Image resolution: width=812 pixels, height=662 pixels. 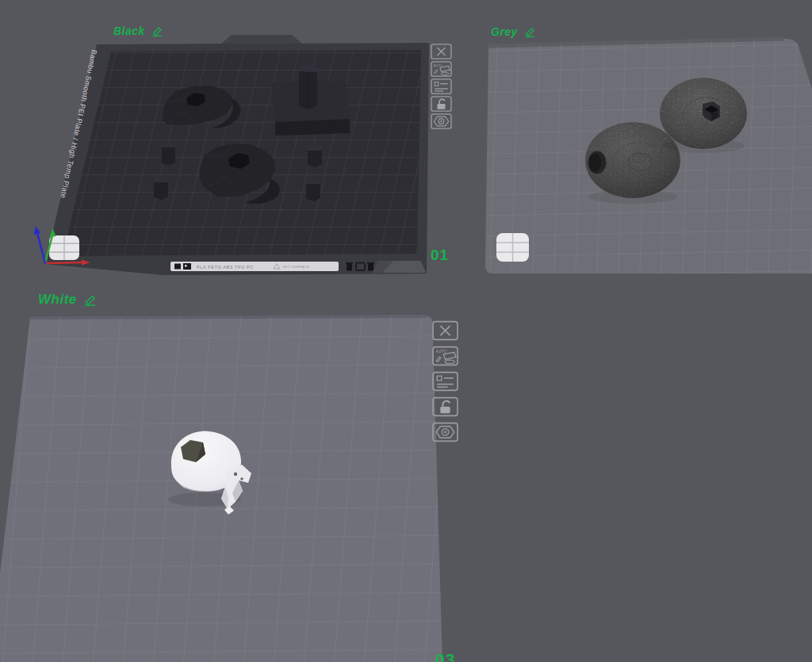 I want to click on plate-name-label: White, so click(x=57, y=300).